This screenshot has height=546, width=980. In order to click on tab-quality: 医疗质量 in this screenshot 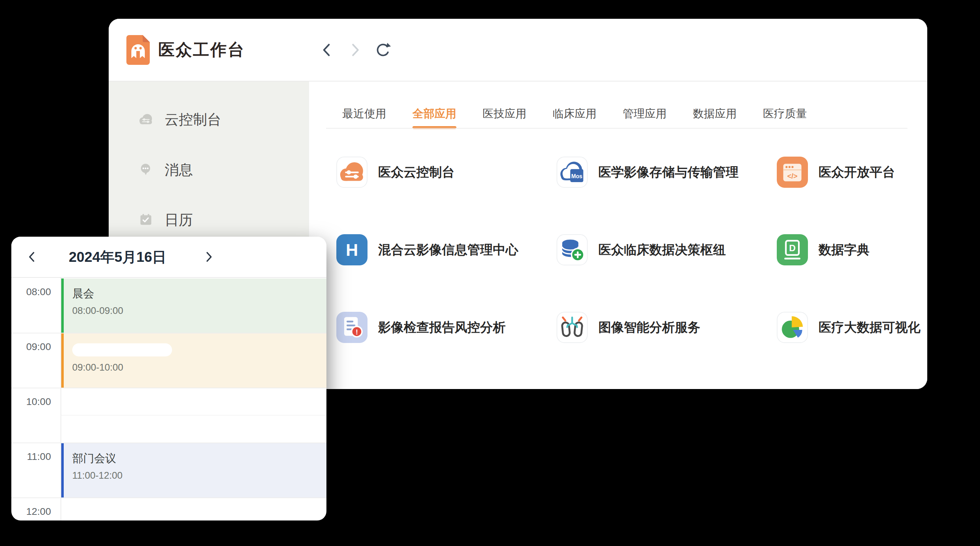, I will do `click(785, 113)`.